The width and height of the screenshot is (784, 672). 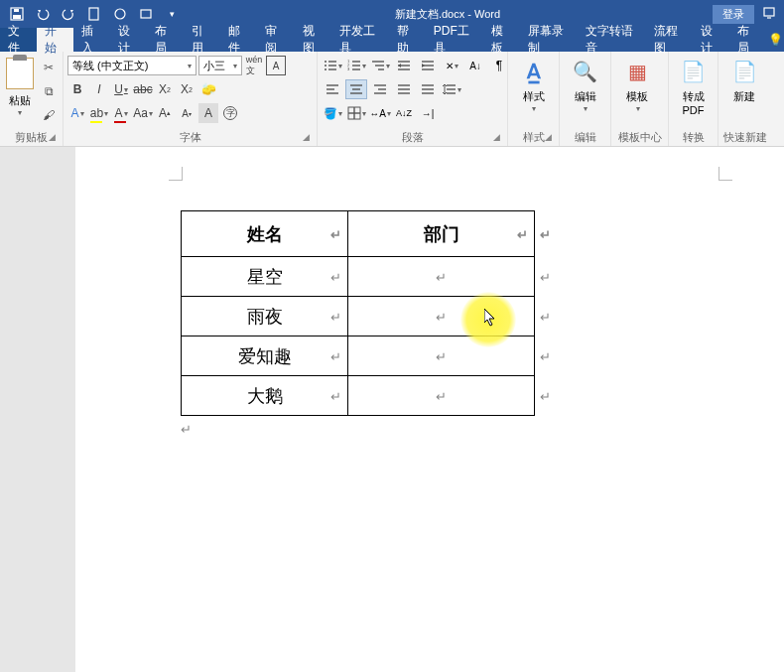 What do you see at coordinates (265, 356) in the screenshot?
I see `table-cell: 爱知趣↵` at bounding box center [265, 356].